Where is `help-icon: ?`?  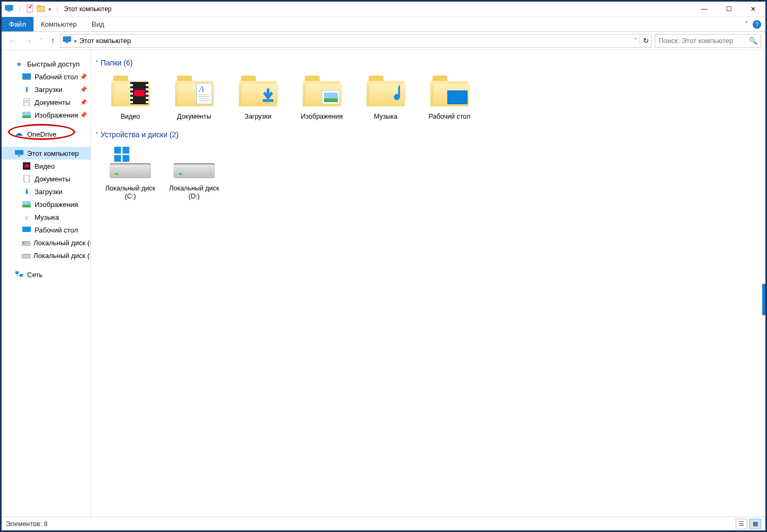 help-icon: ? is located at coordinates (757, 24).